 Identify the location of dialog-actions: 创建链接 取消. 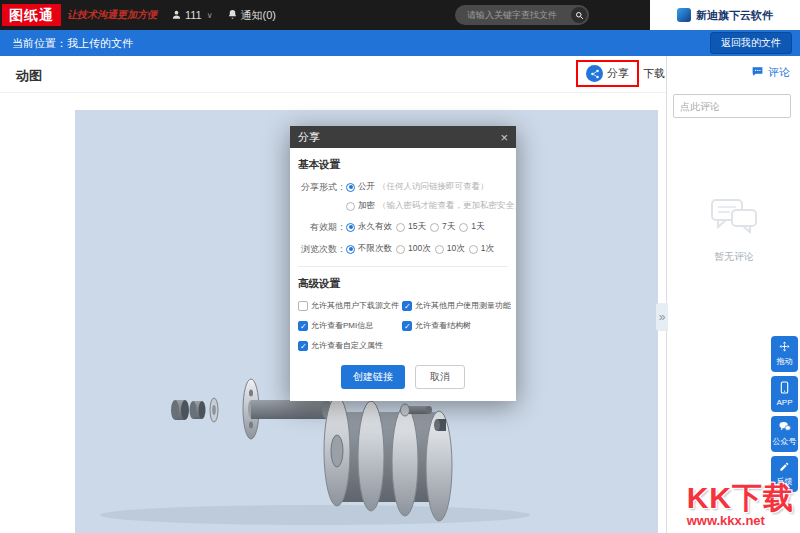
(403, 377).